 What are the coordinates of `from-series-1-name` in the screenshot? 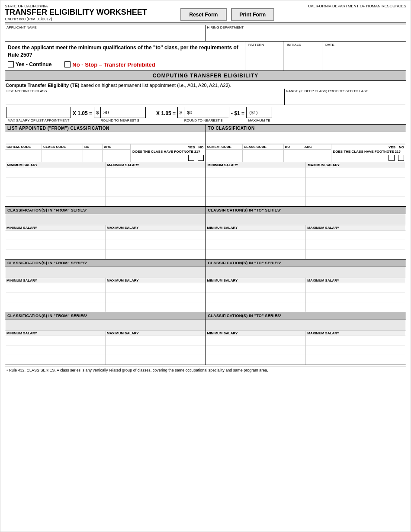 It's located at (106, 220).